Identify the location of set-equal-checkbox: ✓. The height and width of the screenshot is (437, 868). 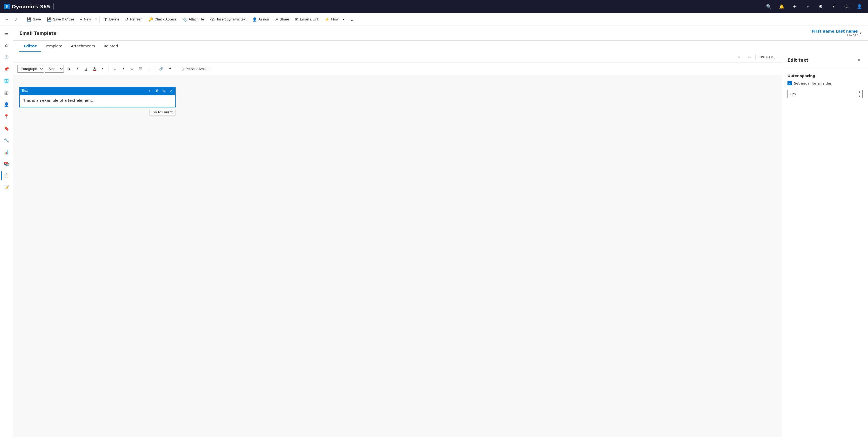
(790, 83).